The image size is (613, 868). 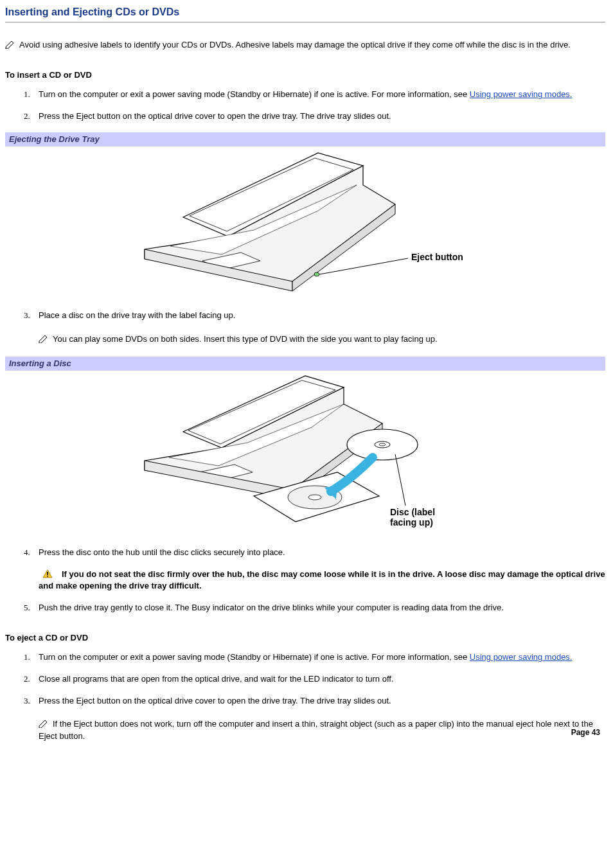 I want to click on figure-2-callout: Disc (label facing up), so click(x=425, y=517).